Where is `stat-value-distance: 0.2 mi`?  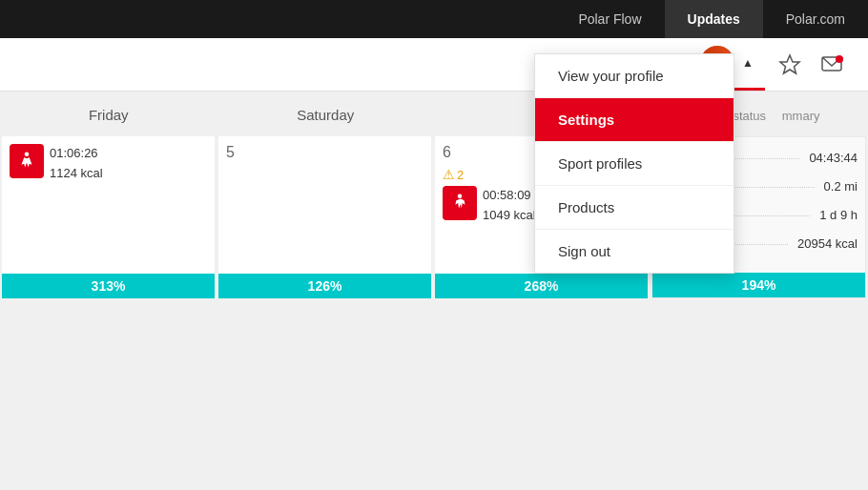 stat-value-distance: 0.2 mi is located at coordinates (841, 187).